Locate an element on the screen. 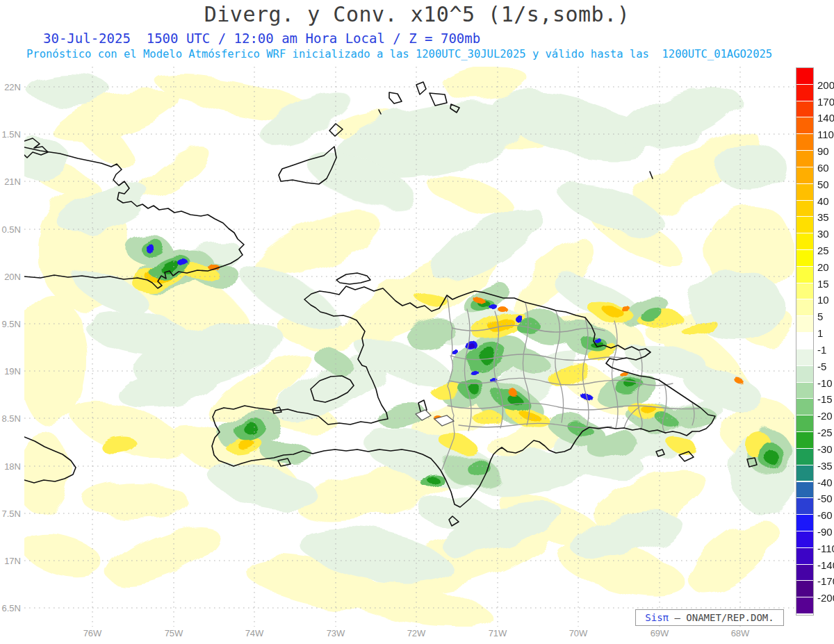 The height and width of the screenshot is (644, 834). colorbar-tick-label: -15 is located at coordinates (825, 399).